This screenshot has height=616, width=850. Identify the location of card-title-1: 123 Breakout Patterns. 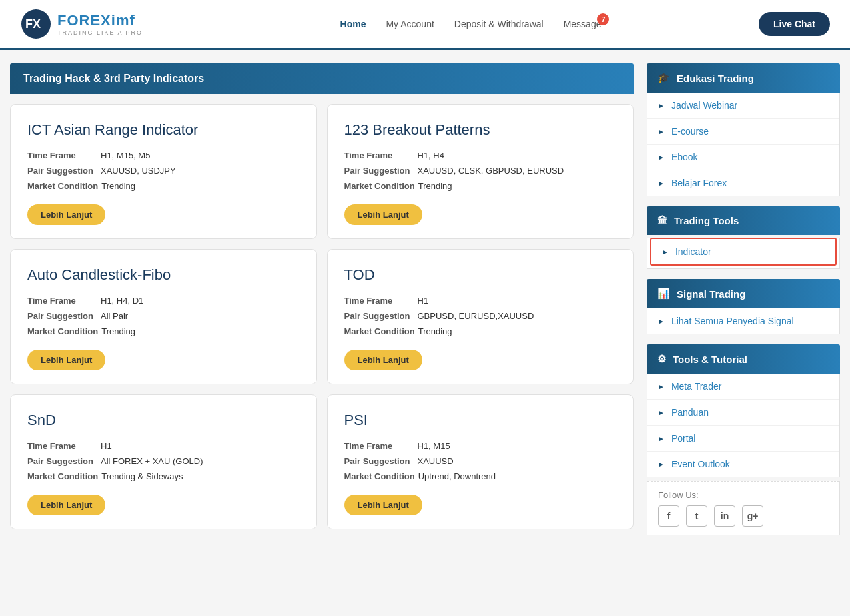
(481, 130).